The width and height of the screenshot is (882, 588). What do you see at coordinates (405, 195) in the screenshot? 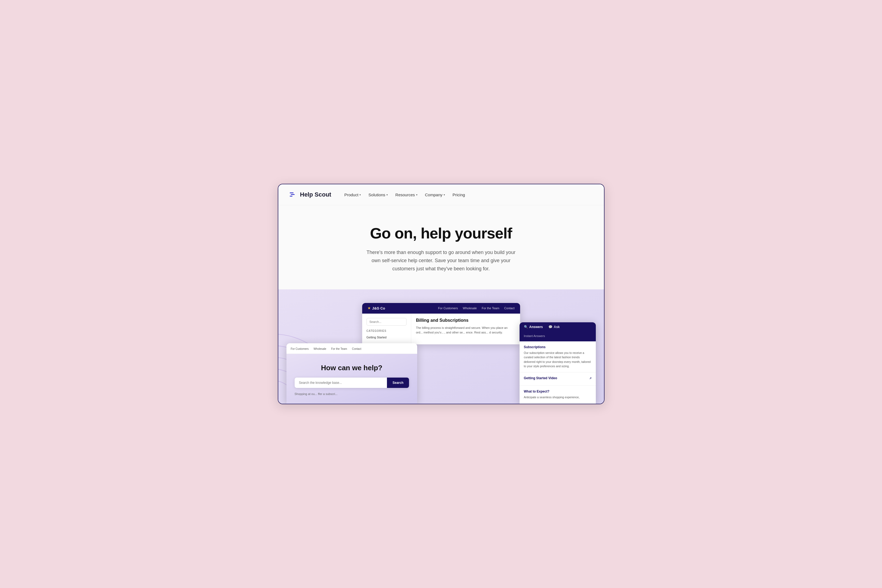
I see `nav-links: Product ▾ Solutions ▾ Resources ▾ Compan…` at bounding box center [405, 195].